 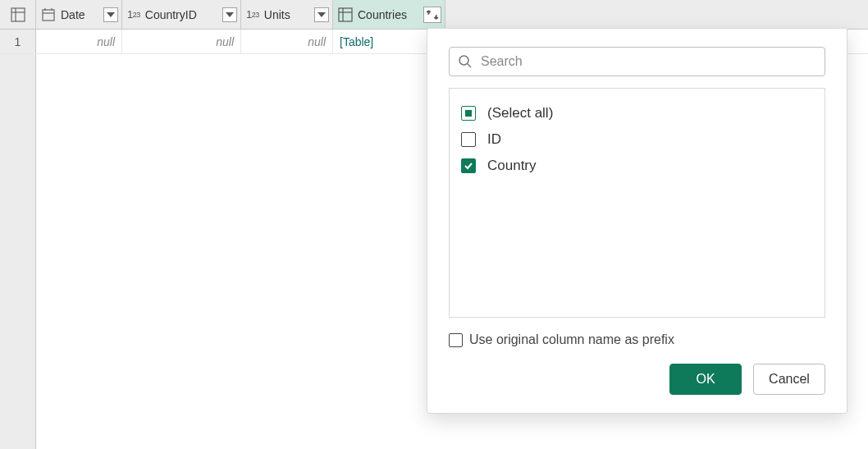 I want to click on column-header-row: Date 123 CountryID 123 Units Countries, so click(x=434, y=15).